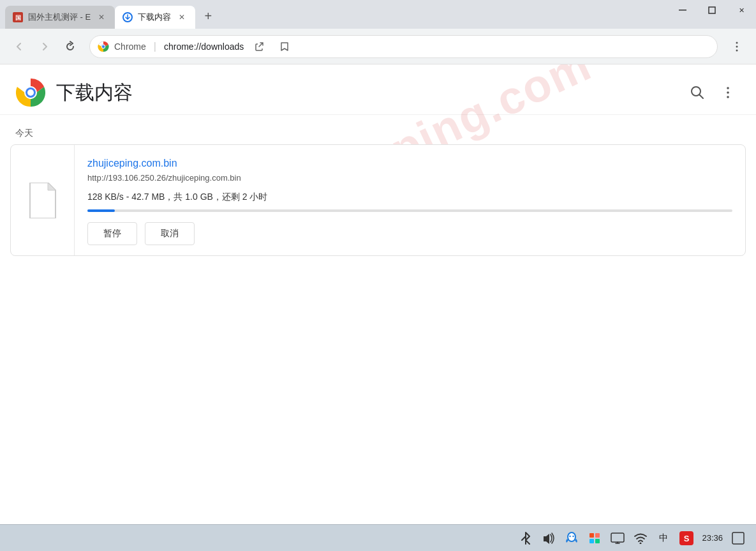  I want to click on figma-icon, so click(595, 538).